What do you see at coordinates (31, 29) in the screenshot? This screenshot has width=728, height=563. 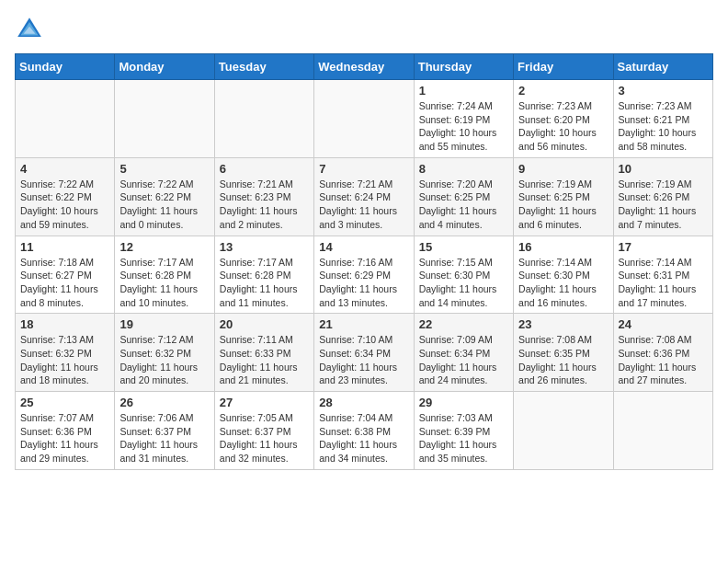 I see `logo` at bounding box center [31, 29].